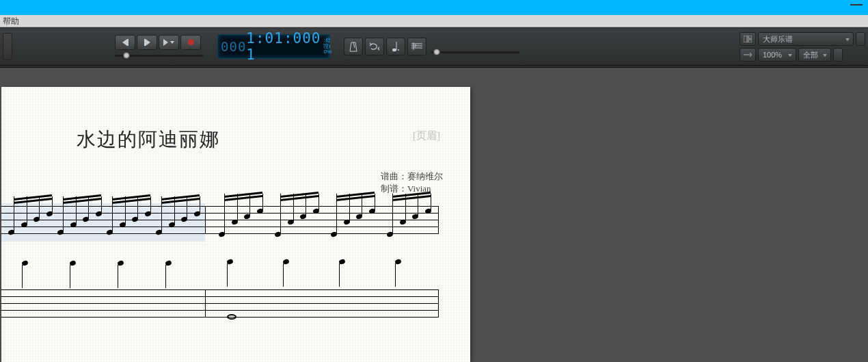 This screenshot has width=868, height=362. What do you see at coordinates (777, 55) in the screenshot?
I see `zoom-dropdown: 100%` at bounding box center [777, 55].